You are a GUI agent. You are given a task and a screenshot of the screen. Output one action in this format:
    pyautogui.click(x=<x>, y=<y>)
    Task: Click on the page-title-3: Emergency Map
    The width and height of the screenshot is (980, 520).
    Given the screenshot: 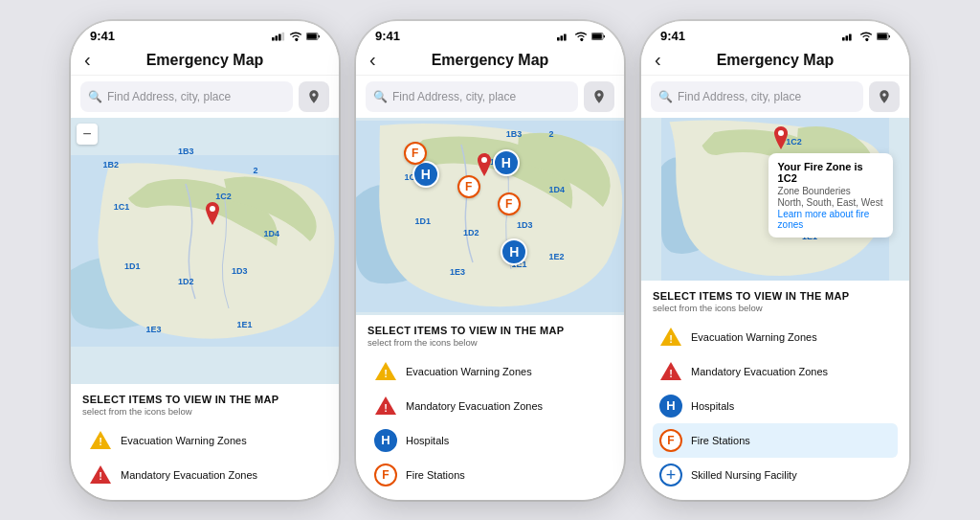 What is the action you would take?
    pyautogui.click(x=775, y=60)
    